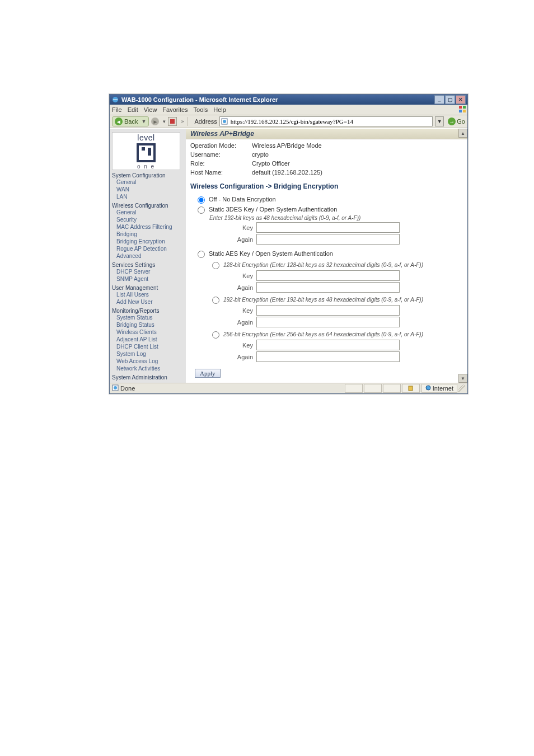  I want to click on nav-item-add-user: Add New User, so click(151, 302).